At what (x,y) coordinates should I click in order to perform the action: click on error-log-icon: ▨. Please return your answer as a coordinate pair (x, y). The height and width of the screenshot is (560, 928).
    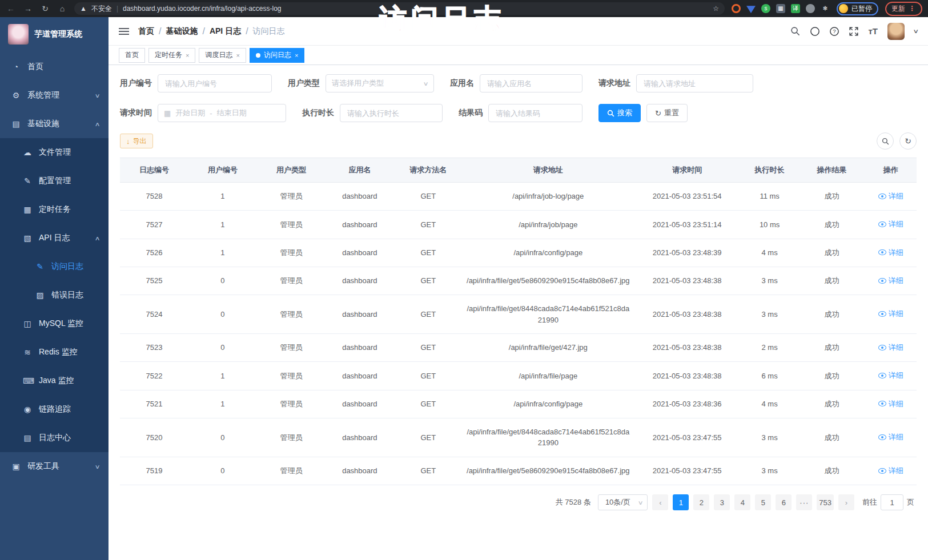
    Looking at the image, I should click on (40, 295).